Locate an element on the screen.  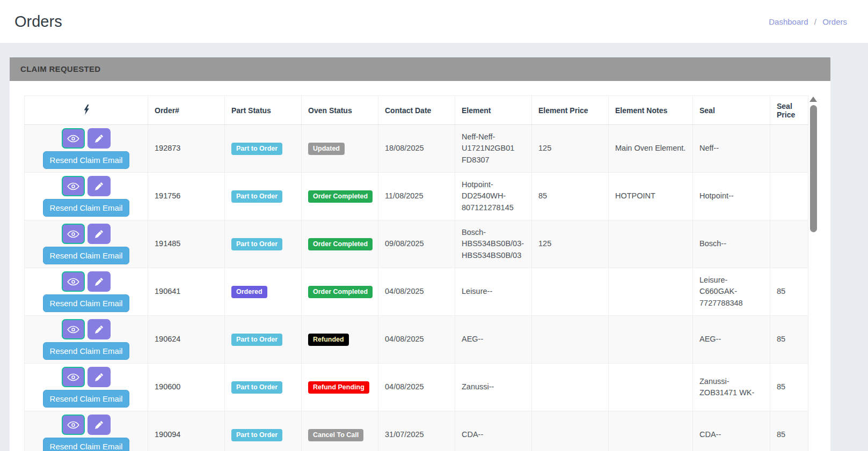
column-header-element: Element is located at coordinates (494, 110).